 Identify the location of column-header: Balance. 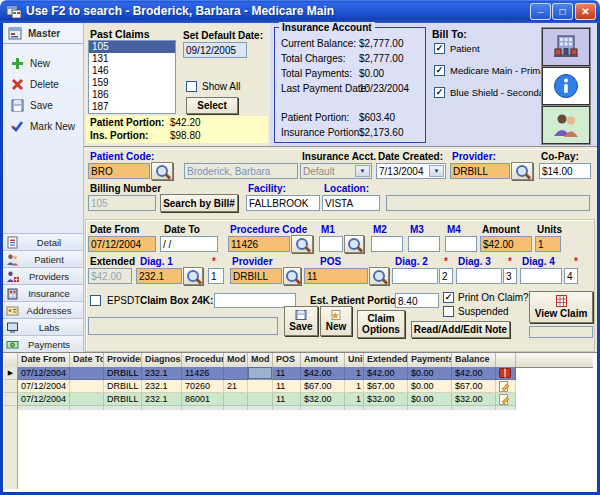
(474, 360).